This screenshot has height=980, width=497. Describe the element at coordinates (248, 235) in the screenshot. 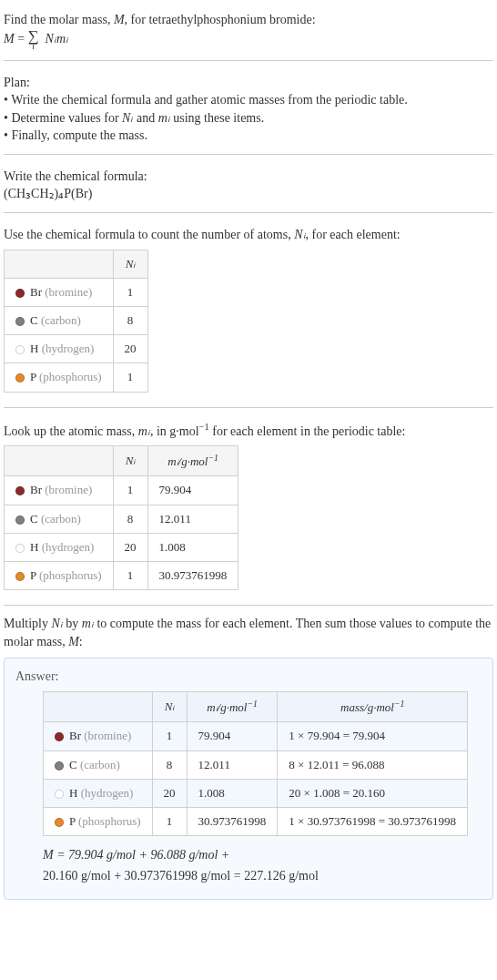

I see `count-line: Use the chemical formula to count the nu…` at that location.